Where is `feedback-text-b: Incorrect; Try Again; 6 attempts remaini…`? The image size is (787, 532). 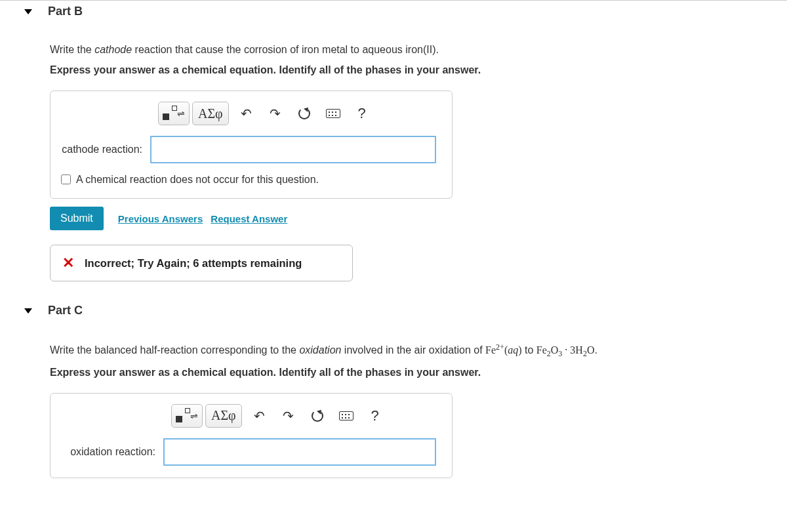
feedback-text-b: Incorrect; Try Again; 6 attempts remaini… is located at coordinates (193, 264).